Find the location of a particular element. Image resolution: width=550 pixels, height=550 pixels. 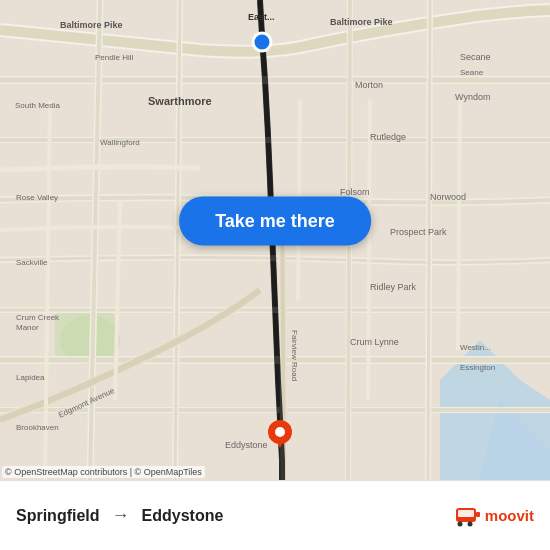

svg-text: Secane is located at coordinates (476, 57).